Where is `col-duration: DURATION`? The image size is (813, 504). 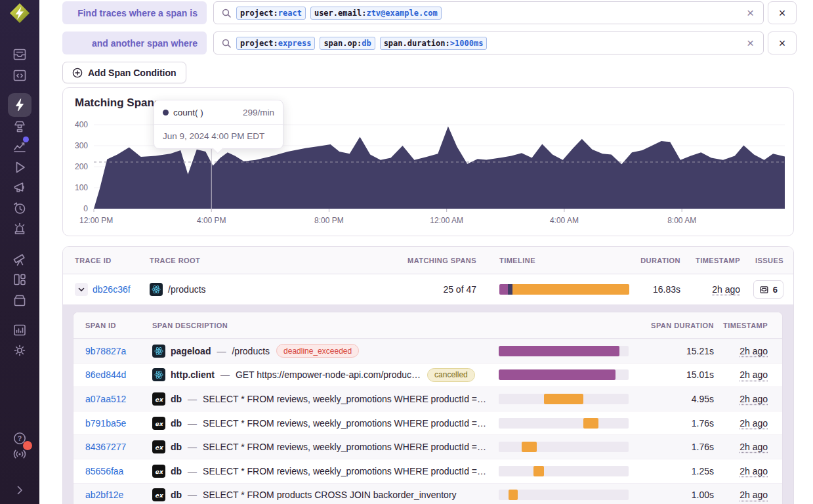 col-duration: DURATION is located at coordinates (656, 261).